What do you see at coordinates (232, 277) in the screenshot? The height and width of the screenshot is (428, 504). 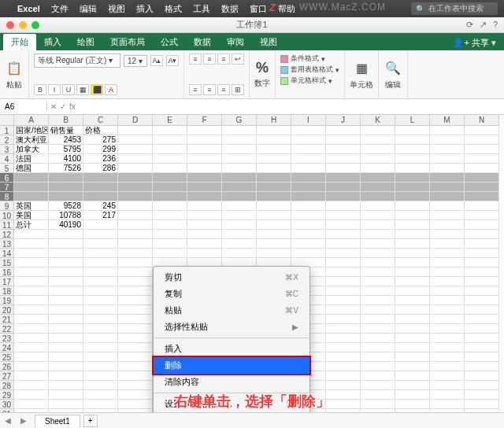 I see `ctx-item: 剪切⌘X` at bounding box center [232, 277].